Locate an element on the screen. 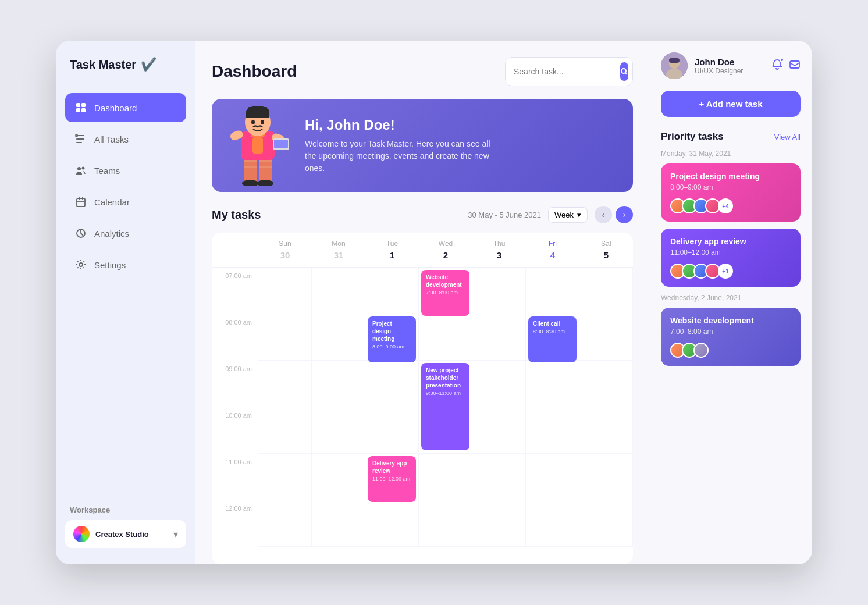  sidebar-item-label: Analytics is located at coordinates (112, 234).